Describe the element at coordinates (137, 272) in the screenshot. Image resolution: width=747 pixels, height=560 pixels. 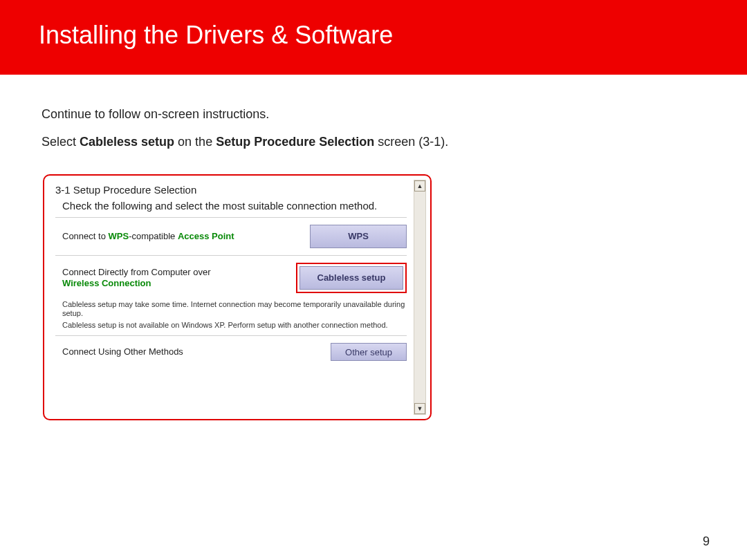
I see `text: Connect Directly from Computer over` at that location.